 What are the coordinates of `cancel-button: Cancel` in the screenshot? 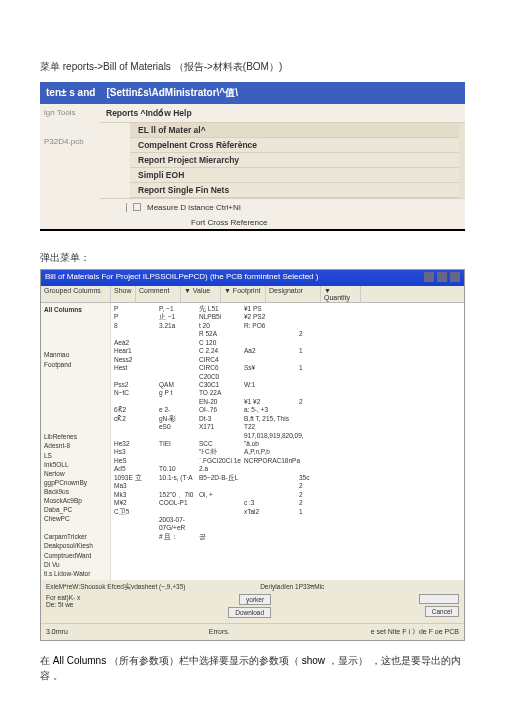 It's located at (442, 612).